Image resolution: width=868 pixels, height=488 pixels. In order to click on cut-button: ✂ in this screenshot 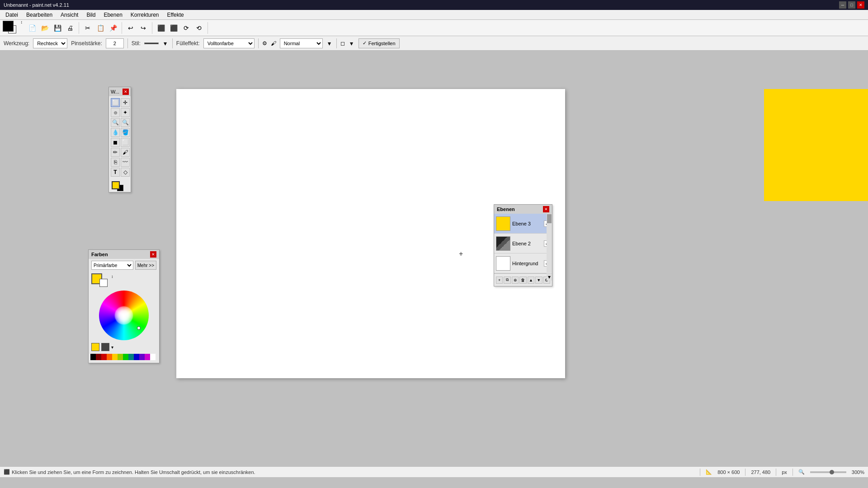, I will do `click(88, 28)`.